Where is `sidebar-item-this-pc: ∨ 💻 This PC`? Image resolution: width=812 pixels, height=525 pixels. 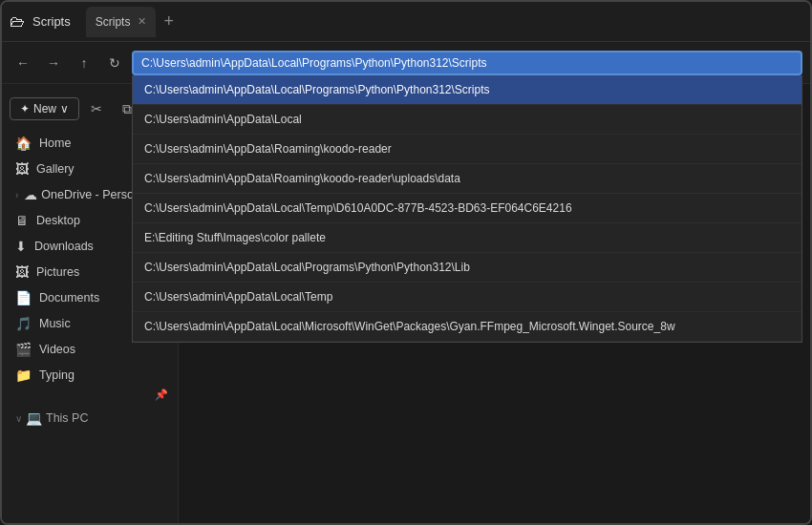 sidebar-item-this-pc: ∨ 💻 This PC is located at coordinates (90, 418).